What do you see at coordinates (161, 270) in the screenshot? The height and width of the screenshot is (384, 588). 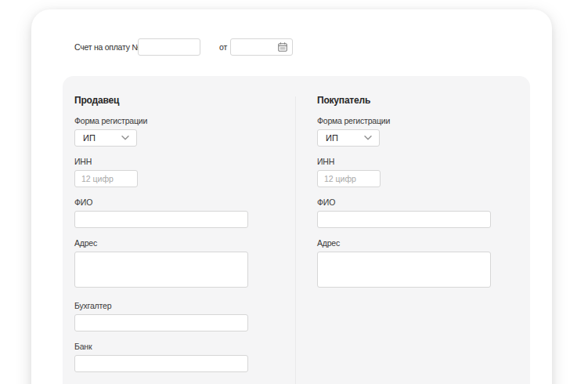 I see `seller-address-textarea` at bounding box center [161, 270].